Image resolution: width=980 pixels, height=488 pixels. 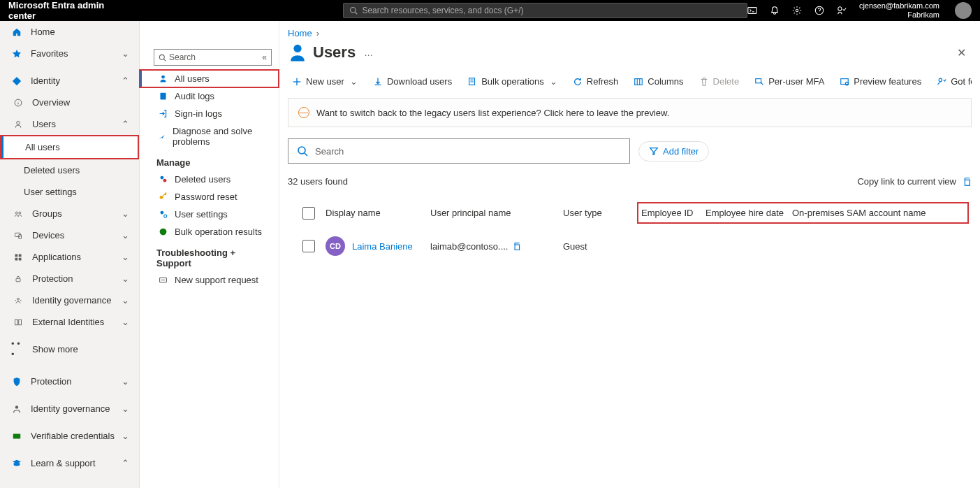 I want to click on account-info: cjensen@fabrikam.com Fabrikam, so click(x=900, y=10).